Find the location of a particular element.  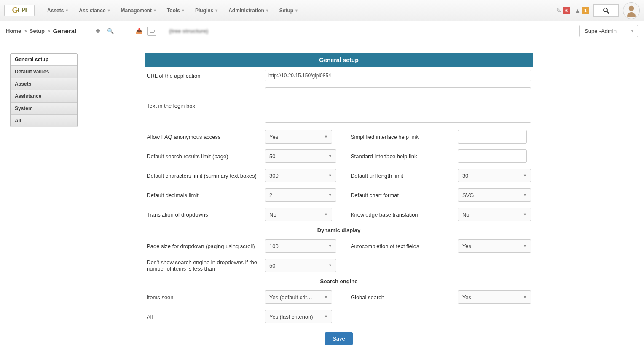

urllimit-select: 30▼ is located at coordinates (494, 176).